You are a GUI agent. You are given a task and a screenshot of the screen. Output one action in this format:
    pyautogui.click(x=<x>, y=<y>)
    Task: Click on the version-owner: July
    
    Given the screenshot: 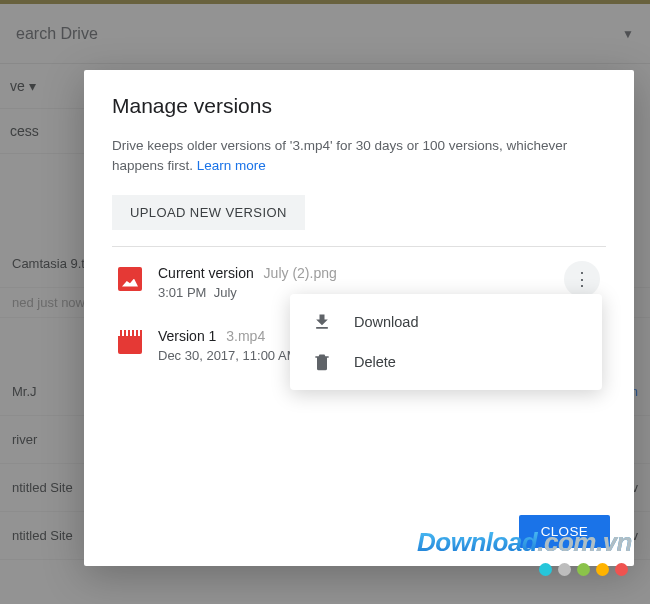 What is the action you would take?
    pyautogui.click(x=226, y=292)
    